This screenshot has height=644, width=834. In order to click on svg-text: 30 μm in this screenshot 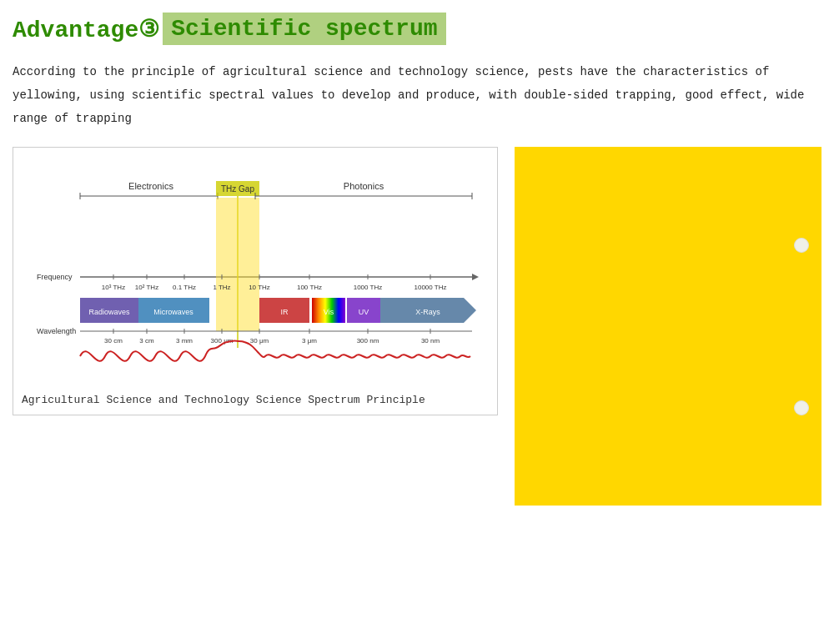, I will do `click(260, 340)`.